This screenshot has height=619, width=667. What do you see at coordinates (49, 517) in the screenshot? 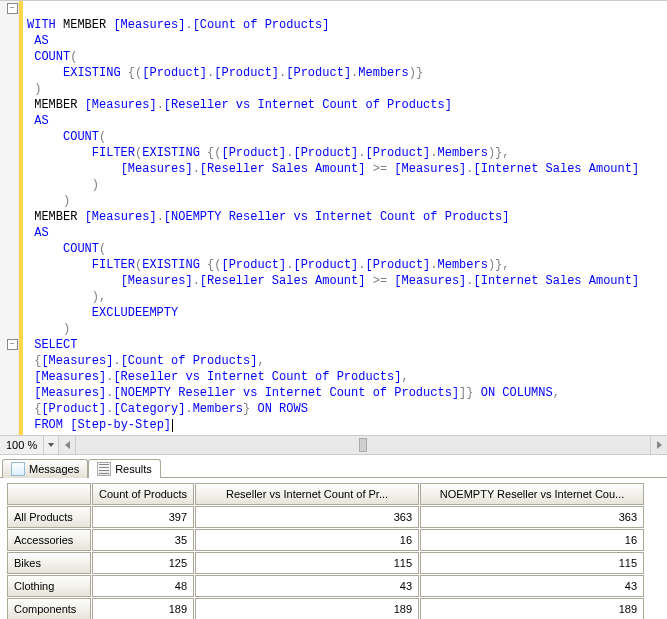
I see `row-header: All Products` at bounding box center [49, 517].